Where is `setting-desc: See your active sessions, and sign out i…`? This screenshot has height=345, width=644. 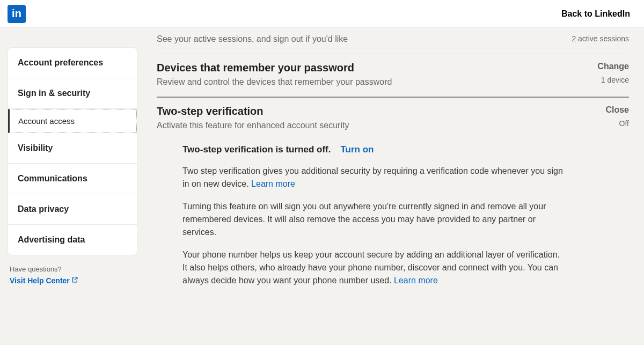 setting-desc: See your active sessions, and sign out i… is located at coordinates (252, 39).